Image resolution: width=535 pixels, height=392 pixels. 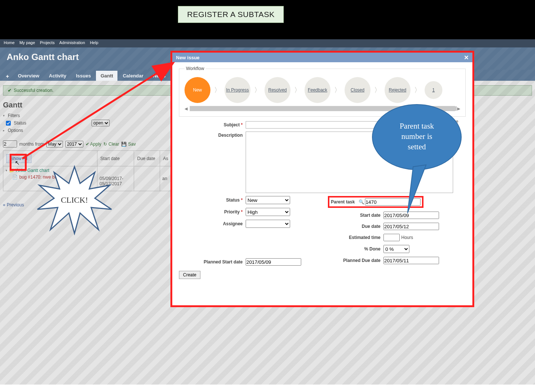 What do you see at coordinates (74, 144) in the screenshot?
I see `year-select: 2017` at bounding box center [74, 144].